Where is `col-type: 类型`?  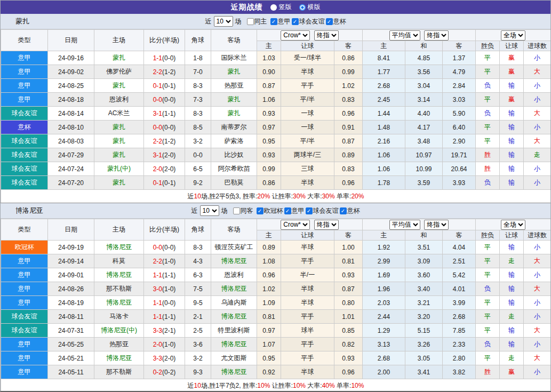
col-type: 类型 is located at coordinates (25, 230).